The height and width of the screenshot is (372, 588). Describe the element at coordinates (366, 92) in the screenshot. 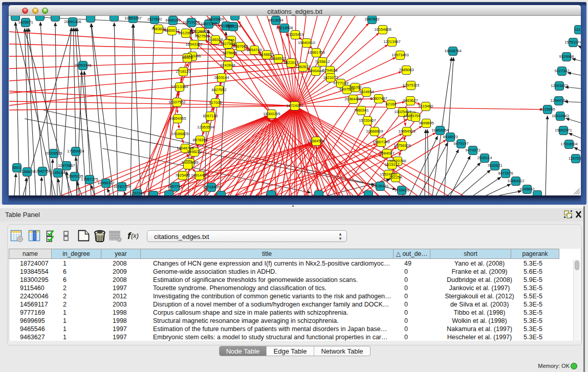

I see `svg-text: 3824554` at that location.